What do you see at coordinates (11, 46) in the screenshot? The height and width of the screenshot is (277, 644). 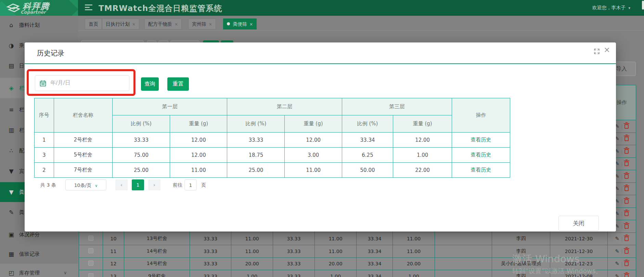 I see `pie-icon: ◑` at bounding box center [11, 46].